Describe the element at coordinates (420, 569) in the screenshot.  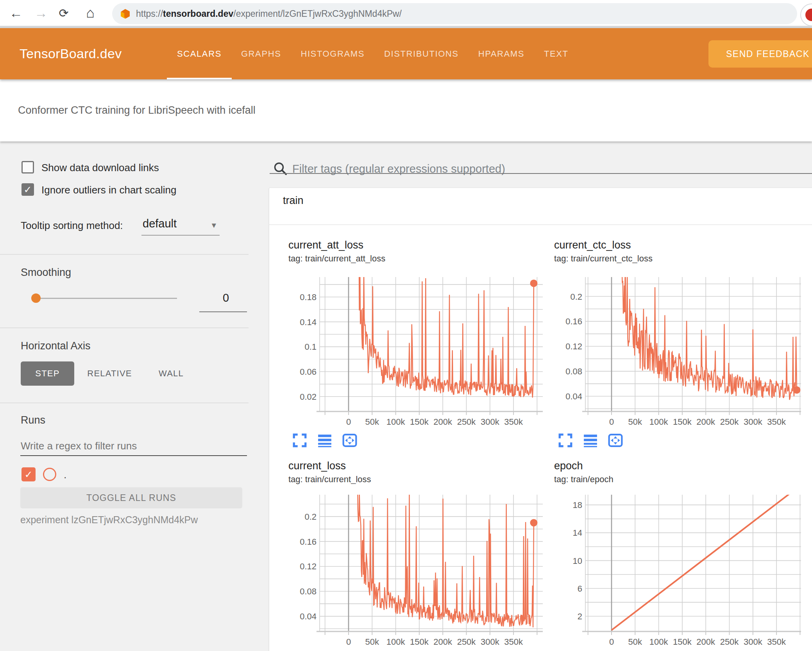
I see `scalar-chart-current-loss: 0.20.160.120.080.04050k100k150k200k250k3…` at that location.